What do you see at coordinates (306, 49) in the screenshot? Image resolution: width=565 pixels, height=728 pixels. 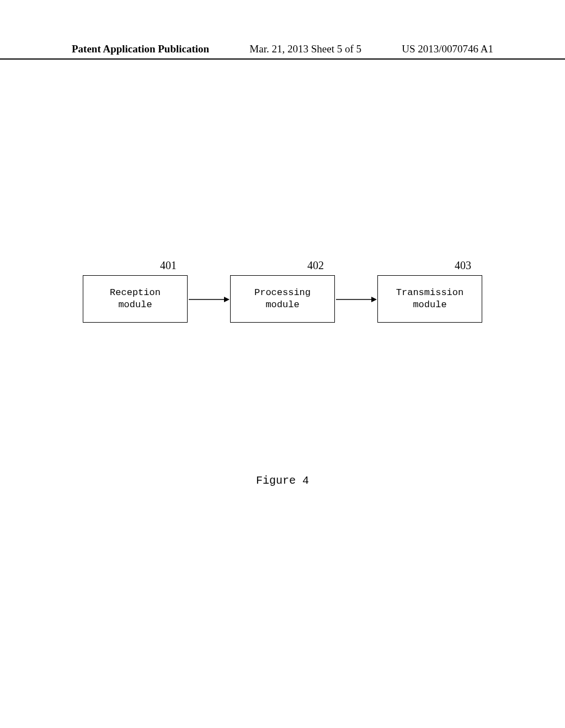 I see `date-sheet: Mar. 21, 2013 Sheet 5 of 5` at bounding box center [306, 49].